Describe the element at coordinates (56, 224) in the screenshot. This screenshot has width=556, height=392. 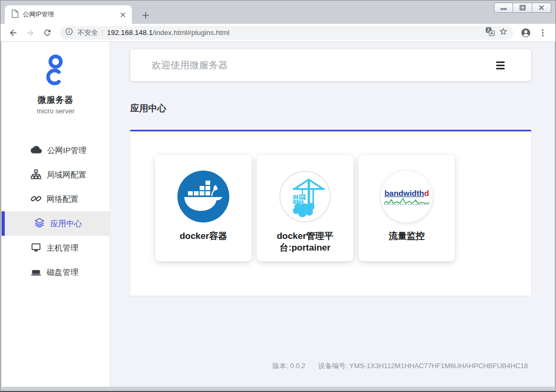
I see `sidebar-item-app-center: 应用中心` at that location.